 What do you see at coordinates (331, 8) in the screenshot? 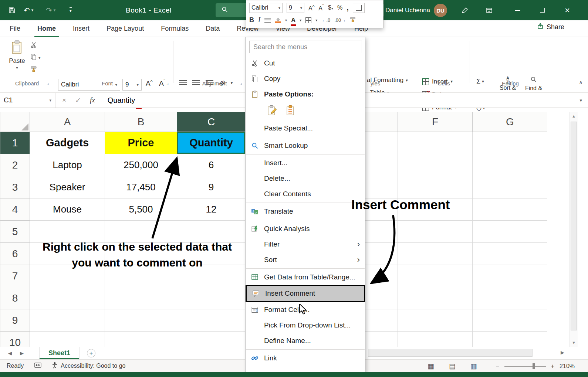
I see `mini-currency-button: $▾` at bounding box center [331, 8].